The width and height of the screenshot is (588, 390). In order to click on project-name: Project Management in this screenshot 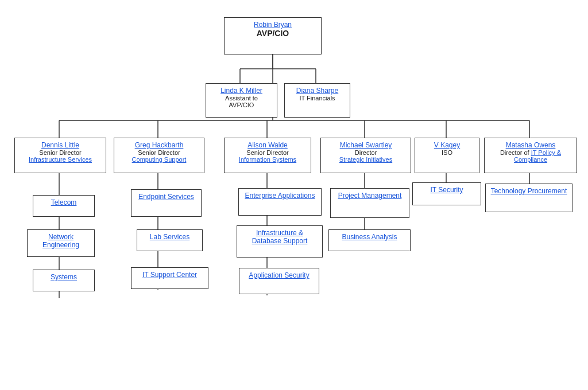, I will do `click(370, 196)`.